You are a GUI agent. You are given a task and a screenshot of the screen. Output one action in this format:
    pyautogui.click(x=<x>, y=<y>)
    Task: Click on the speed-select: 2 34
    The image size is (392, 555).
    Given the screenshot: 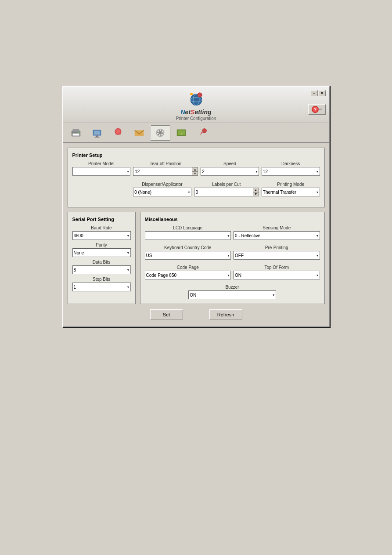 What is the action you would take?
    pyautogui.click(x=230, y=171)
    